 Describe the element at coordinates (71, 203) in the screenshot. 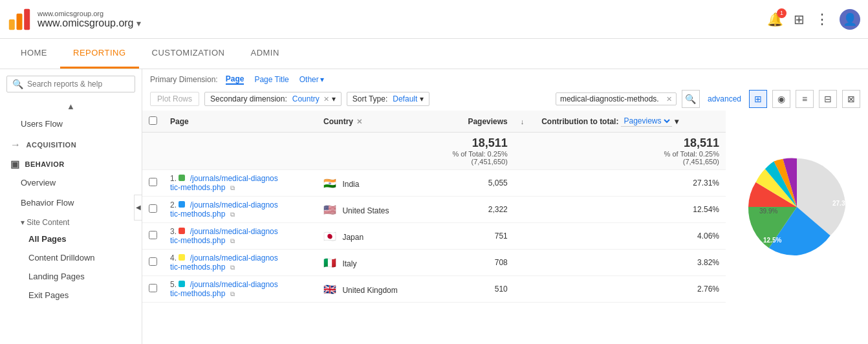

I see `sidebar-item-behavior-flow: Behavior Flow` at that location.